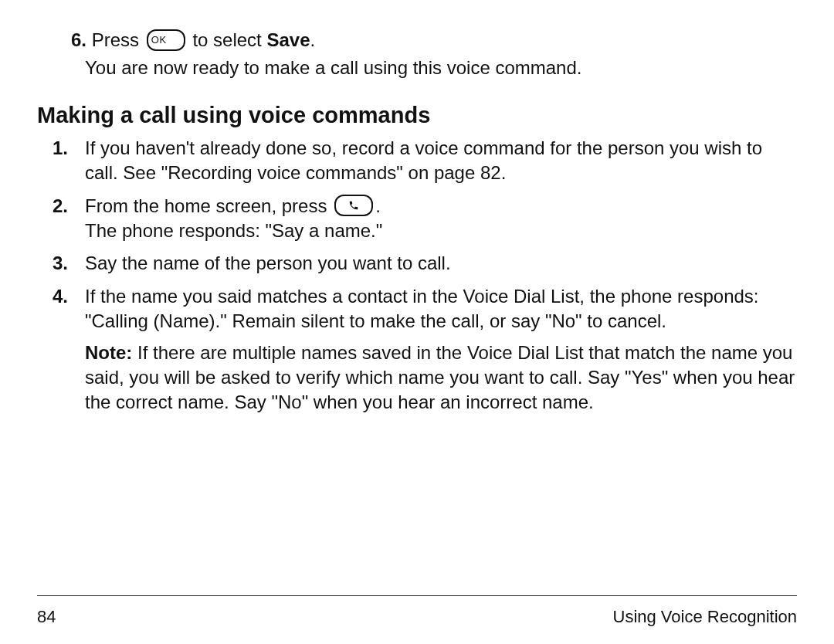 The width and height of the screenshot is (834, 644). Describe the element at coordinates (441, 68) in the screenshot. I see `step-6-subtext: You are now ready to make a call using t…` at that location.